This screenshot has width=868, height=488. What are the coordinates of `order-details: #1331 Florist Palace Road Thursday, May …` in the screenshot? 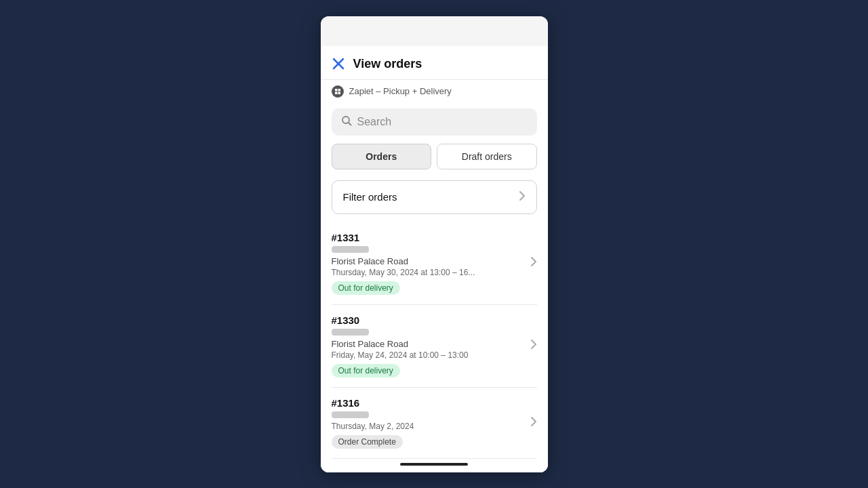 It's located at (427, 263).